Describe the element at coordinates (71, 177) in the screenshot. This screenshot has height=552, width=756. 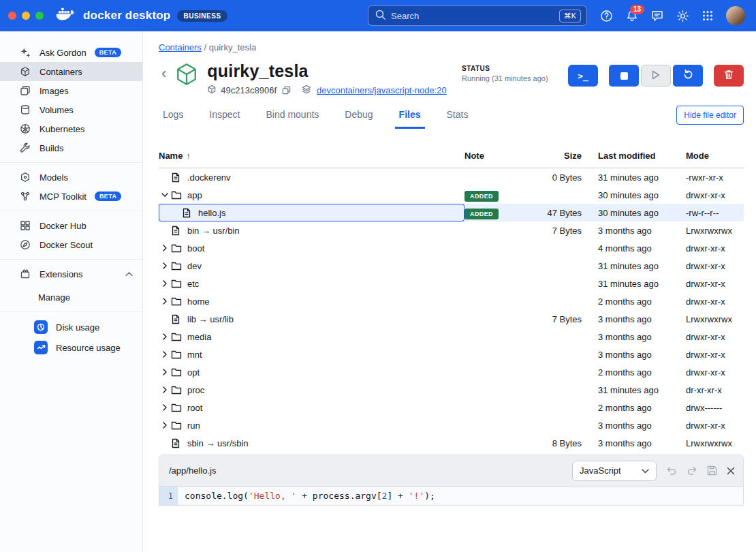
I see `sidebar-item-models: Models` at that location.